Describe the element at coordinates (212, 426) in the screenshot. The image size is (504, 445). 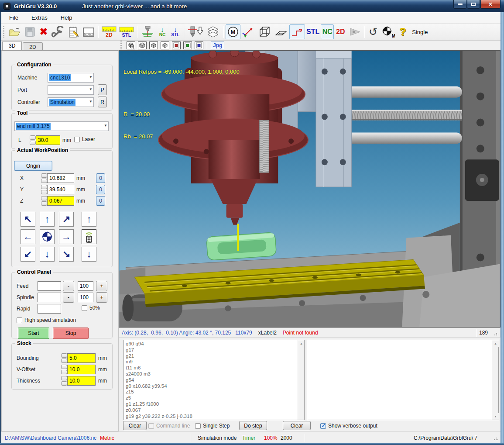
I see `single-step-checkbox: Single Step` at that location.